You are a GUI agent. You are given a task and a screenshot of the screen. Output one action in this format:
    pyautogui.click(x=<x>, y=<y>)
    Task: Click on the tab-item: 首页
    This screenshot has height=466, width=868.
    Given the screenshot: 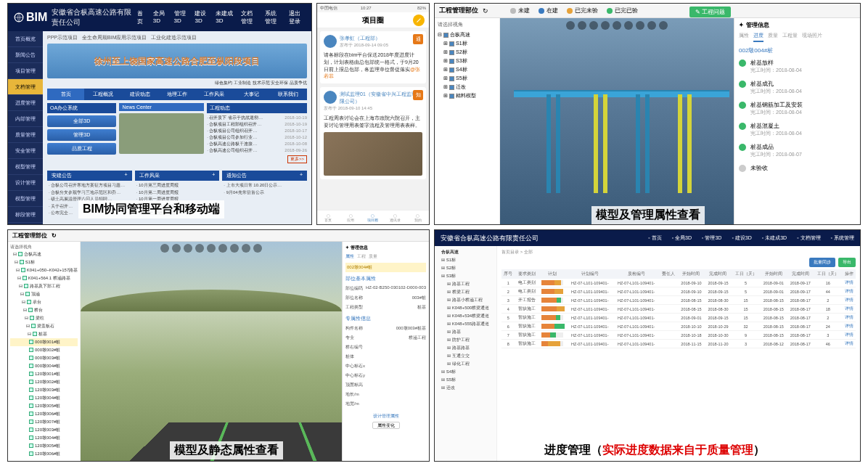 What is the action you would take?
    pyautogui.click(x=65, y=94)
    